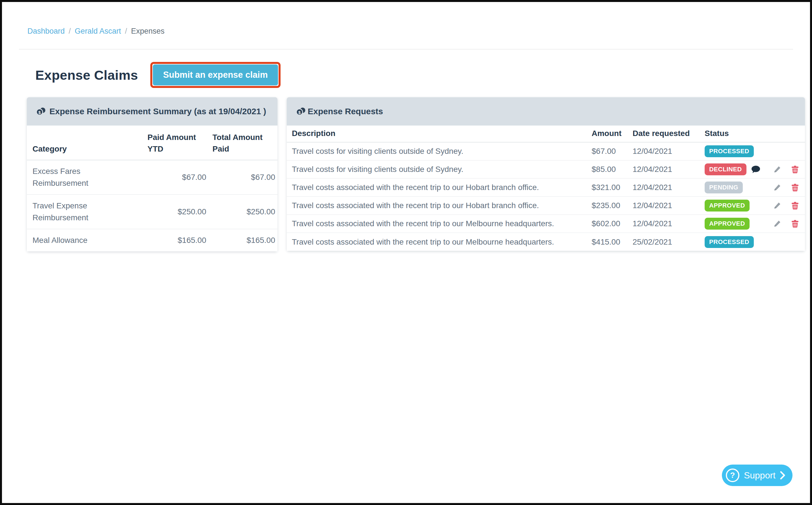  Describe the element at coordinates (98, 31) in the screenshot. I see `breadcrumb-link-employee: Gerald Ascart` at that location.